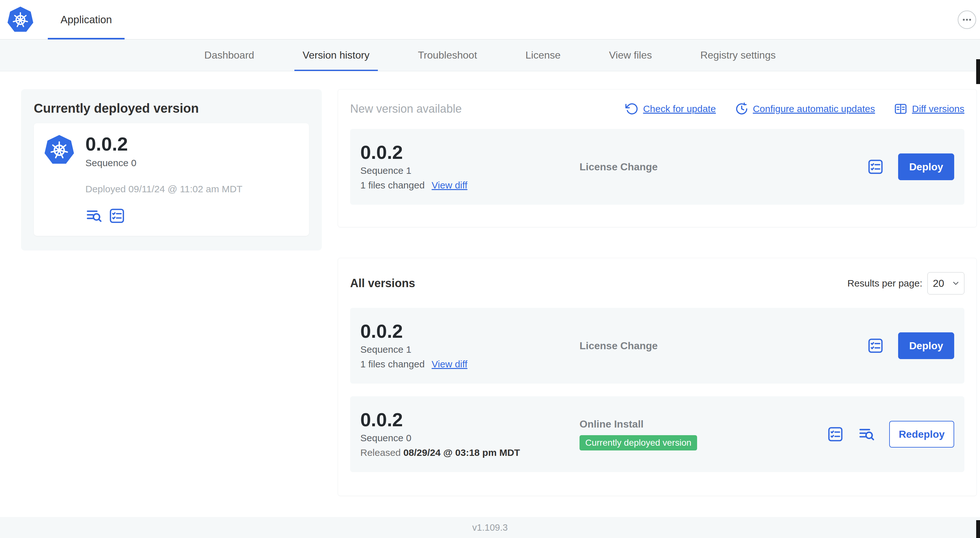 This screenshot has width=980, height=538. What do you see at coordinates (890, 434) in the screenshot?
I see `version-row-actions: Redeploy` at bounding box center [890, 434].